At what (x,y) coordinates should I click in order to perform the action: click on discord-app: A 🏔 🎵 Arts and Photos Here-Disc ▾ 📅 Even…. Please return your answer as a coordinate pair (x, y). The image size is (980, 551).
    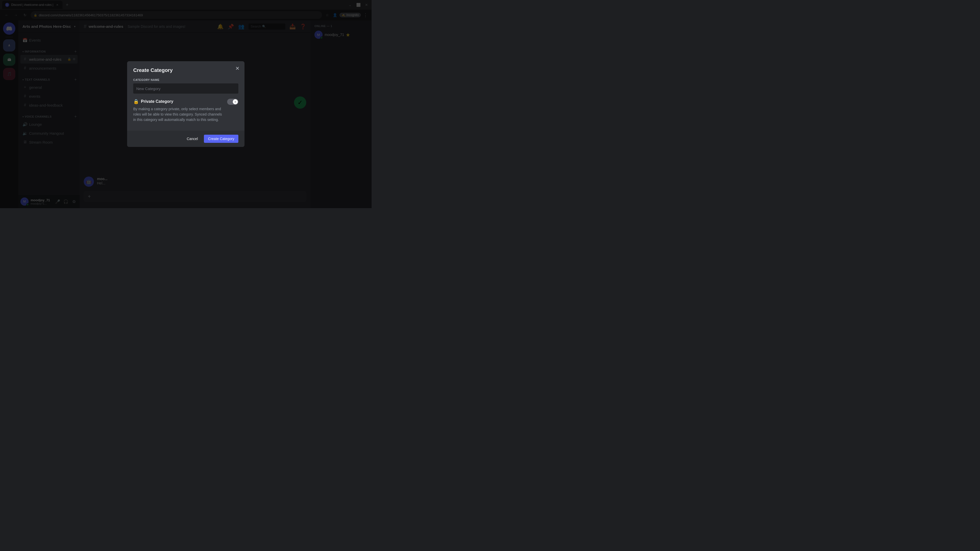
    Looking at the image, I should click on (186, 114).